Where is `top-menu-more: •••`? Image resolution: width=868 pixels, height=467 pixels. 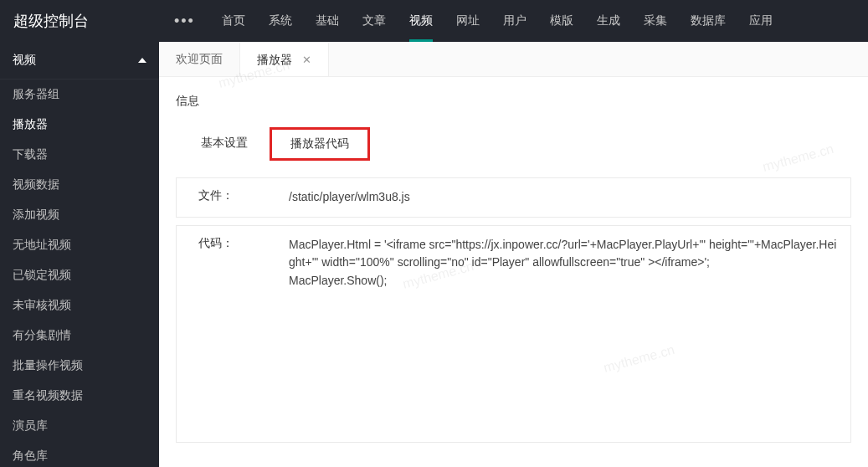
top-menu-more: ••• is located at coordinates (184, 22).